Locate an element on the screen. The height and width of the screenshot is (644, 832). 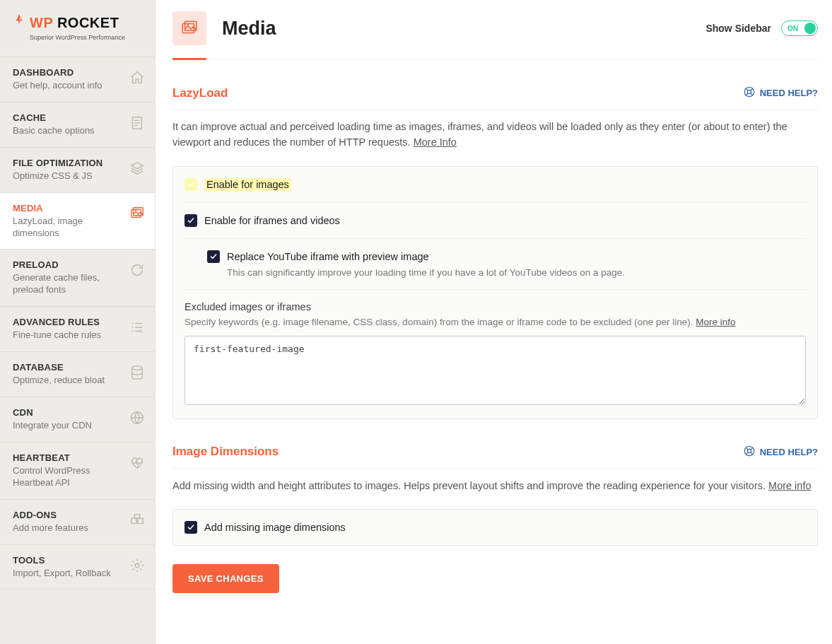
sidebar-item-cache: CACHE Basic cache options is located at coordinates (78, 124).